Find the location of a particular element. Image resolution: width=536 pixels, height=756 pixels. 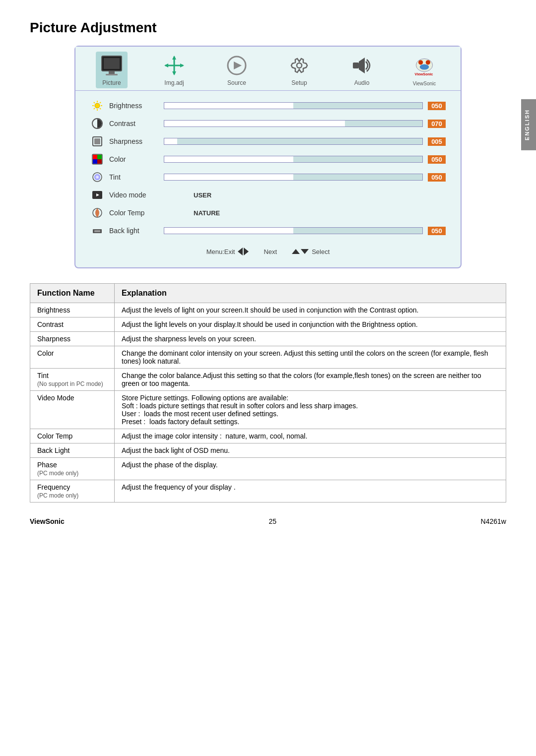

contrast-value: 070 is located at coordinates (437, 124).